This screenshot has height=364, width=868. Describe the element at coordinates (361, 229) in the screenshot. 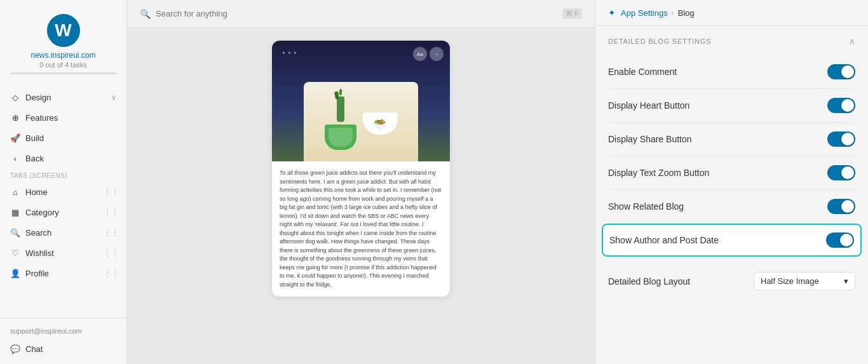

I see `blog-text-area: To all those green juice addicts out the…` at that location.